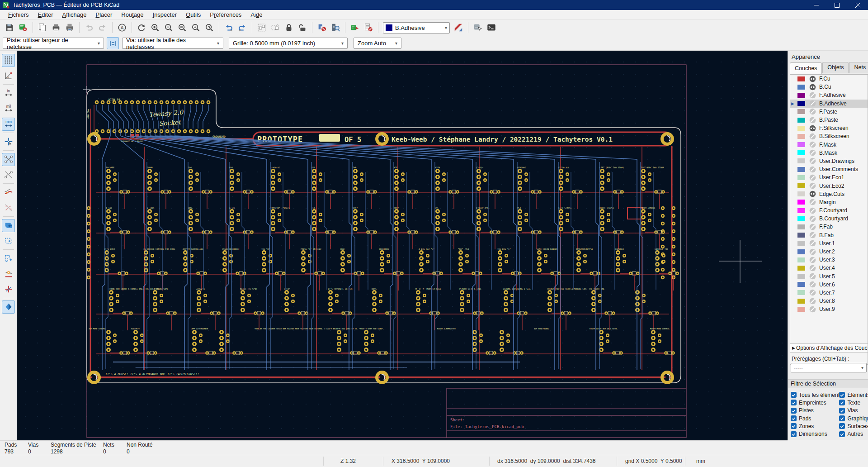 This screenshot has height=467, width=868. Describe the element at coordinates (8, 109) in the screenshot. I see `units-mils-toggle: mil` at that location.